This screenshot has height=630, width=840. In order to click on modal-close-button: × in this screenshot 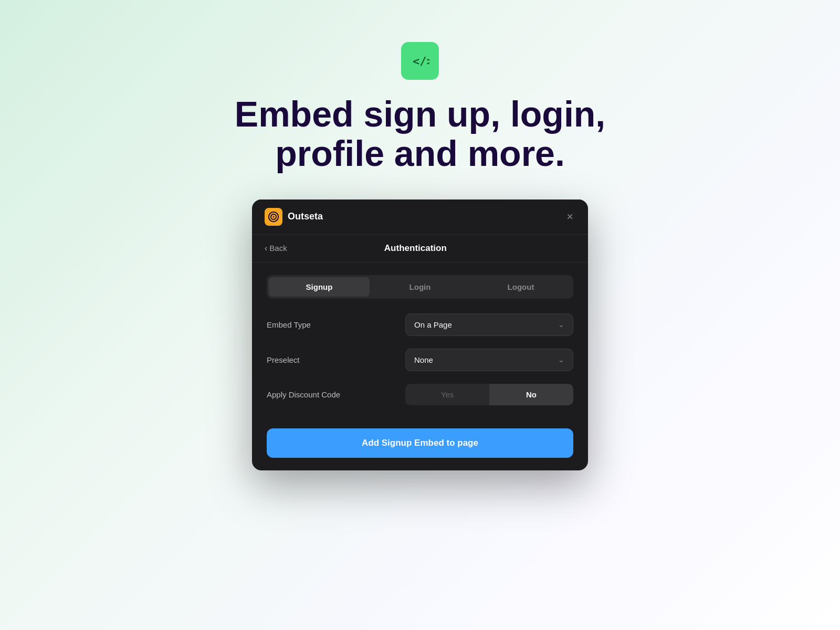, I will do `click(570, 217)`.